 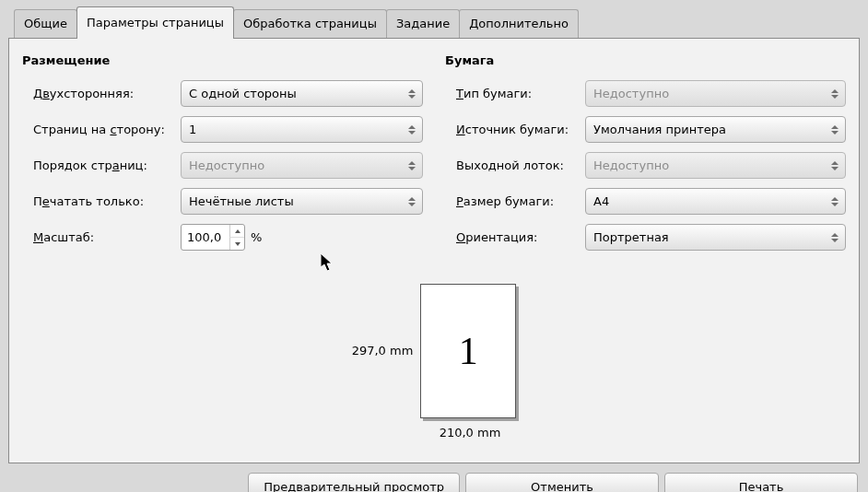 What do you see at coordinates (241, 201) in the screenshot?
I see `only-print-value: Нечётные листы` at bounding box center [241, 201].